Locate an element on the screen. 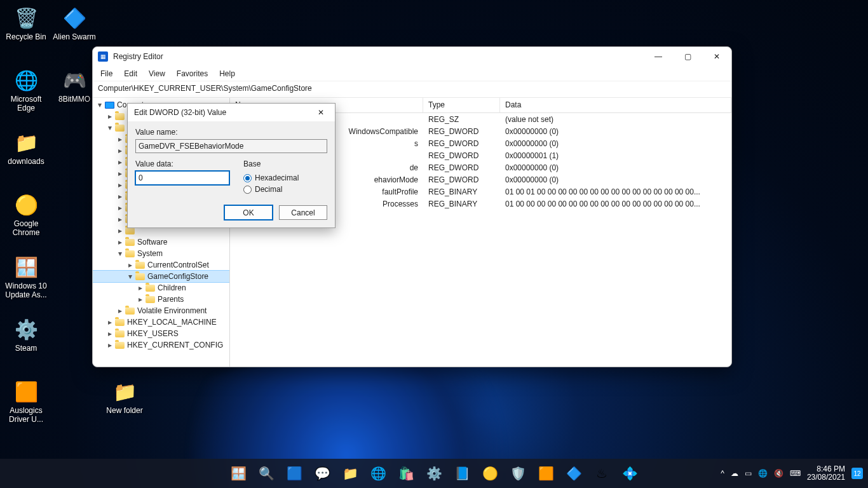 The height and width of the screenshot is (488, 868). desktop-icon: 🔷Alien Swarm is located at coordinates (74, 23).